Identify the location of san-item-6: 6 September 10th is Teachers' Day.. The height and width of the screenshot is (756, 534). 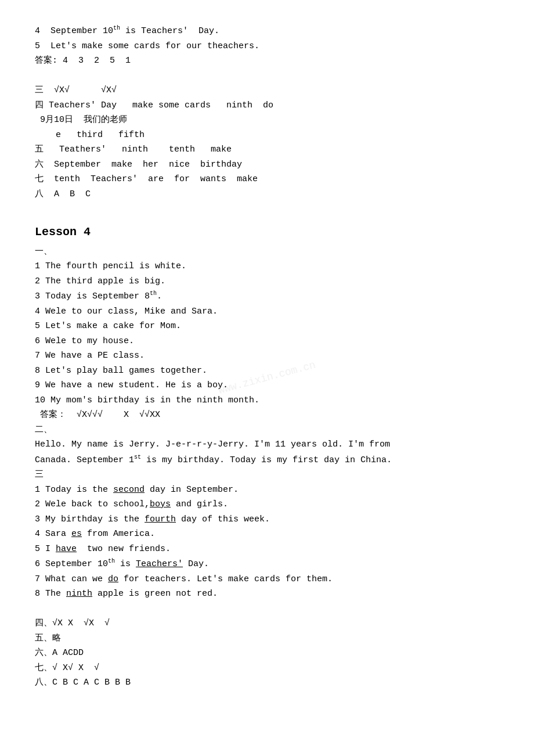
(267, 564).